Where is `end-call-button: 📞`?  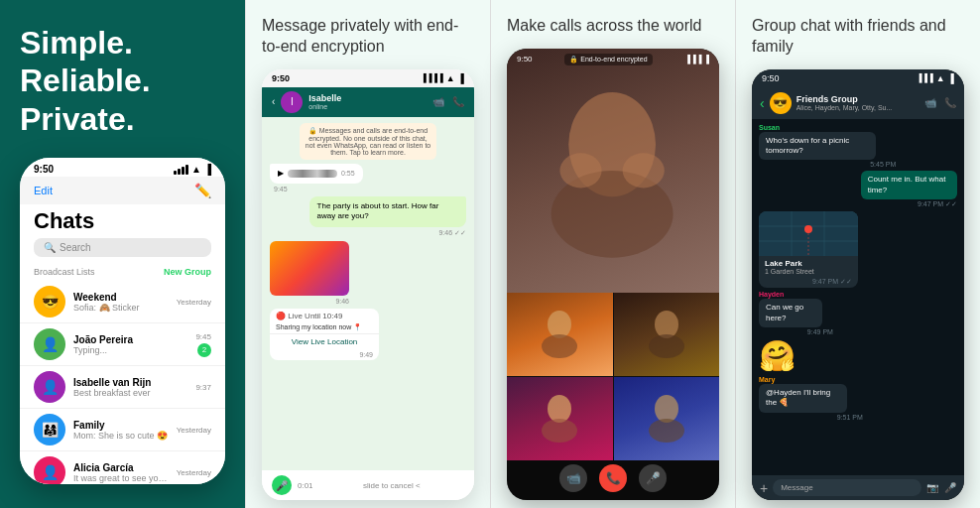
end-call-button: 📞 is located at coordinates (613, 478).